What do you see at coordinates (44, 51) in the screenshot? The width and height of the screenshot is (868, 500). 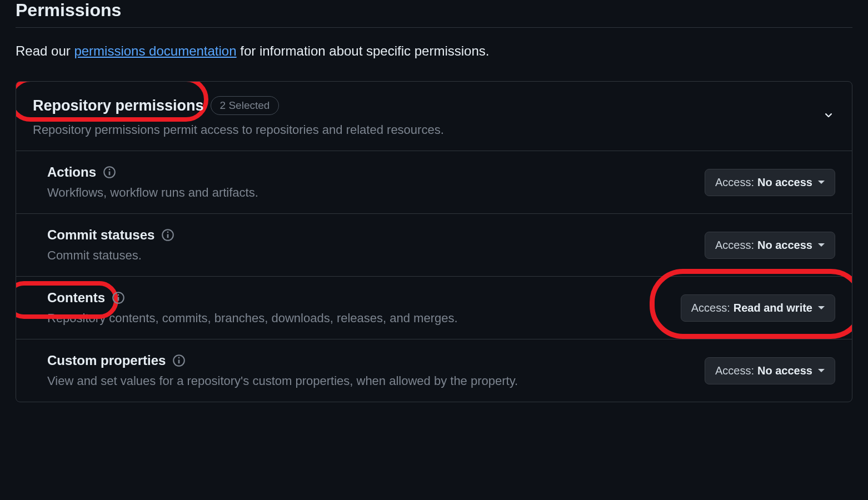 I see `intro-prefix: Read our` at bounding box center [44, 51].